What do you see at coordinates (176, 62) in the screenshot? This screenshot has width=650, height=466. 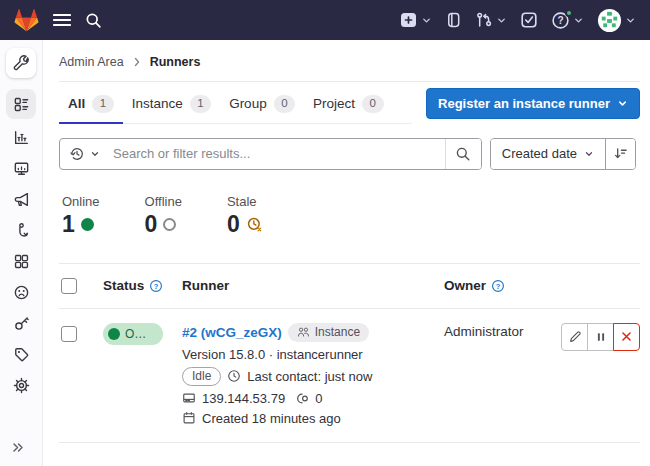 I see `breadcrumb-runners: Runners` at bounding box center [176, 62].